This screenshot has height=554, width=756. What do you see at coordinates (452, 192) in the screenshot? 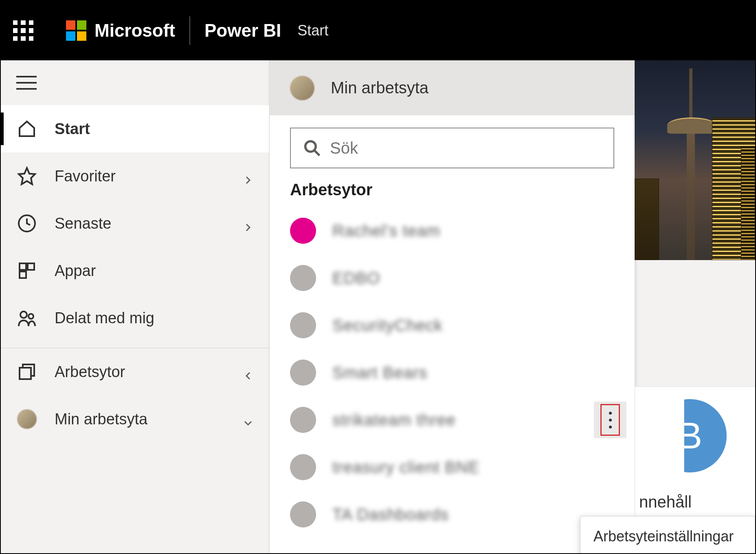
I see `workspaces-section-label: Arbetsytor` at bounding box center [452, 192].